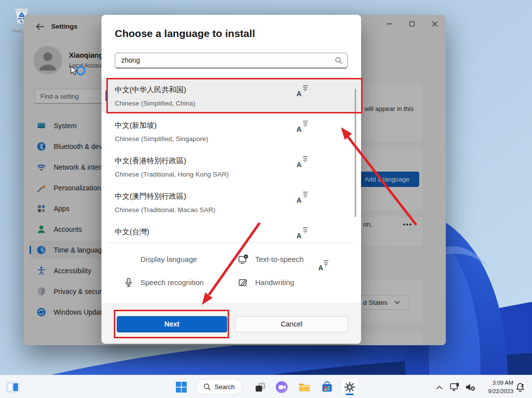 The width and height of the screenshot is (532, 398). What do you see at coordinates (282, 387) in the screenshot?
I see `chat-button` at bounding box center [282, 387].